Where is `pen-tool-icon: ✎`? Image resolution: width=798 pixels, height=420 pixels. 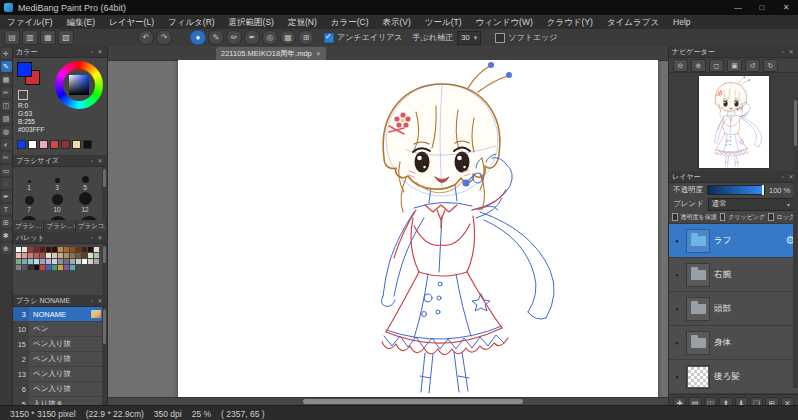 pen-tool-icon: ✎ is located at coordinates (216, 38).